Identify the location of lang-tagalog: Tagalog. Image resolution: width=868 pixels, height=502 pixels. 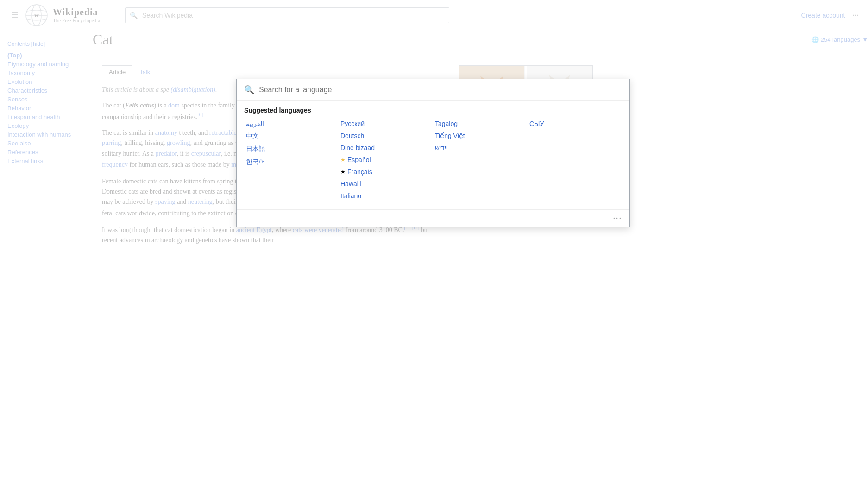
(480, 124).